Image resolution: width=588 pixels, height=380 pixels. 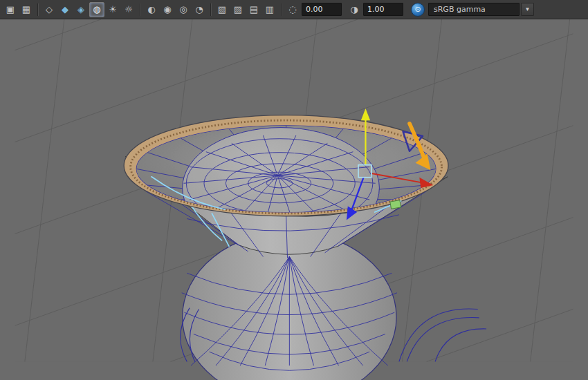 What do you see at coordinates (65, 10) in the screenshot?
I see `shaded-mode-button: ◆` at bounding box center [65, 10].